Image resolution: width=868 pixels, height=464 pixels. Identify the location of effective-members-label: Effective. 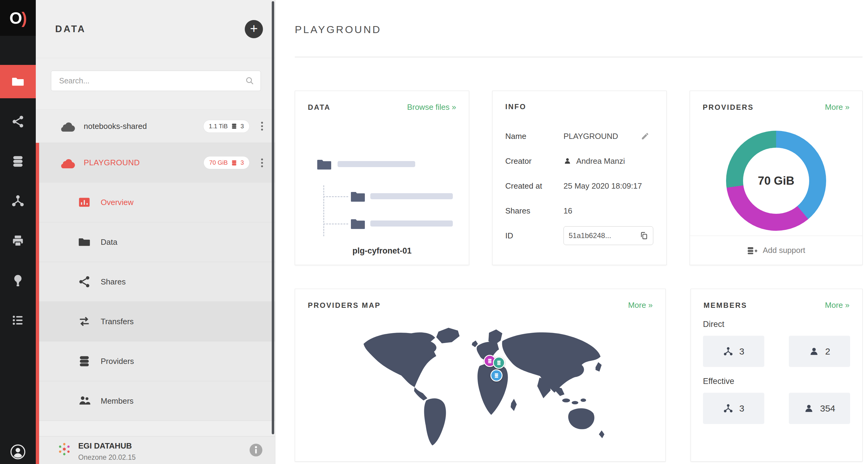
(776, 381).